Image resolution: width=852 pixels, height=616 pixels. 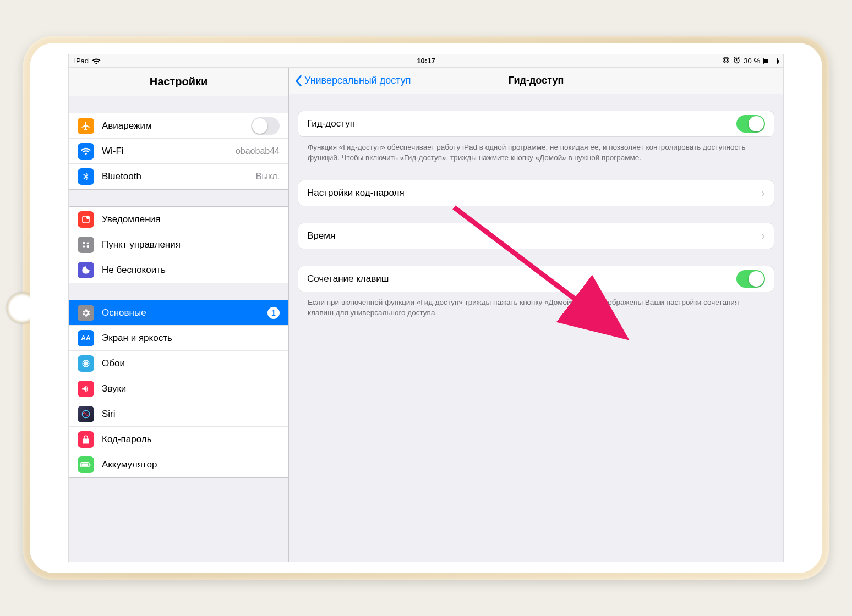 What do you see at coordinates (258, 151) in the screenshot?
I see `wifi-value: obaobab44` at bounding box center [258, 151].